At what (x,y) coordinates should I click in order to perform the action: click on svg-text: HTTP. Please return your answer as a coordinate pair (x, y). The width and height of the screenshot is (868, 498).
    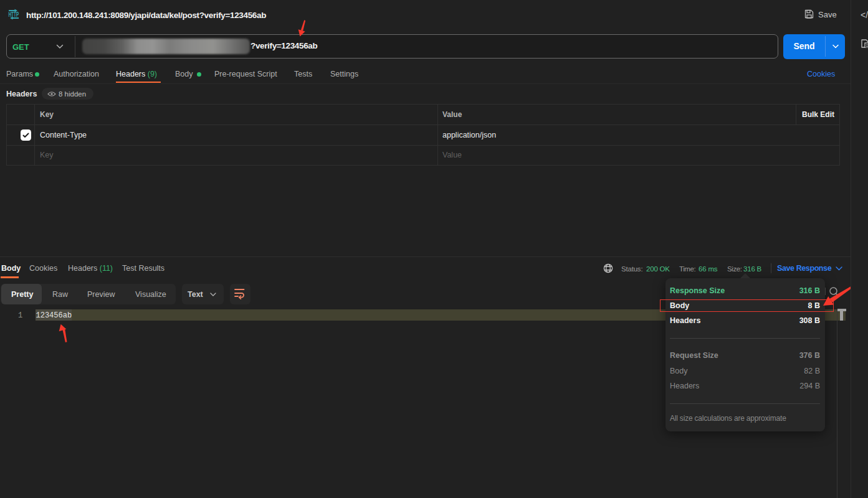
    Looking at the image, I should click on (14, 14).